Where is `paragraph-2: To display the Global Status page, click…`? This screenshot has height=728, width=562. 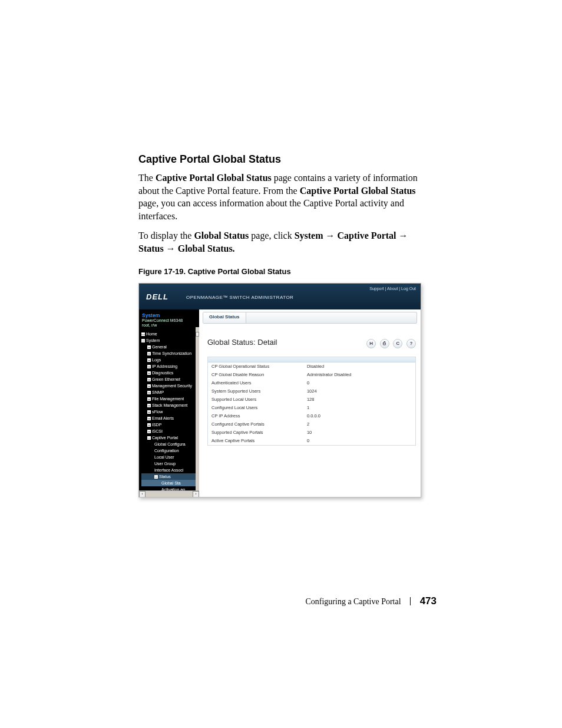 paragraph-2: To display the Global Status page, click… is located at coordinates (281, 242).